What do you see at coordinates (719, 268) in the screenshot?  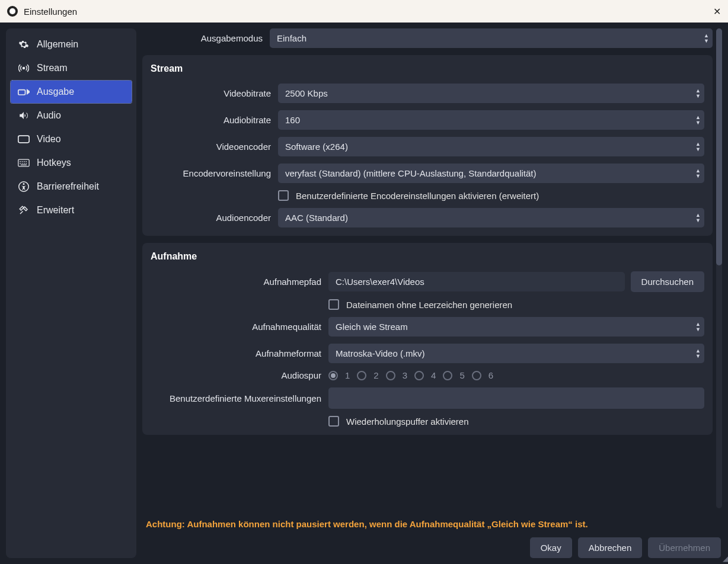 I see `content-scrollbar` at bounding box center [719, 268].